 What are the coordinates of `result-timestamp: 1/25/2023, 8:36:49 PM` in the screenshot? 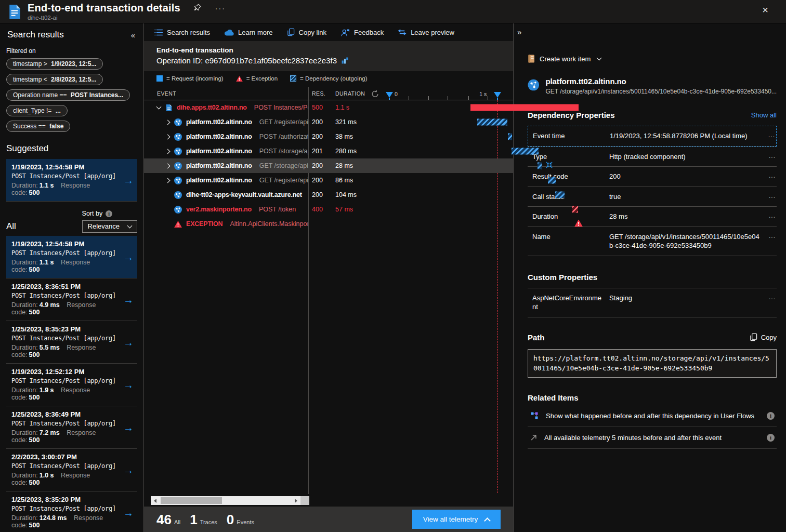 It's located at (68, 415).